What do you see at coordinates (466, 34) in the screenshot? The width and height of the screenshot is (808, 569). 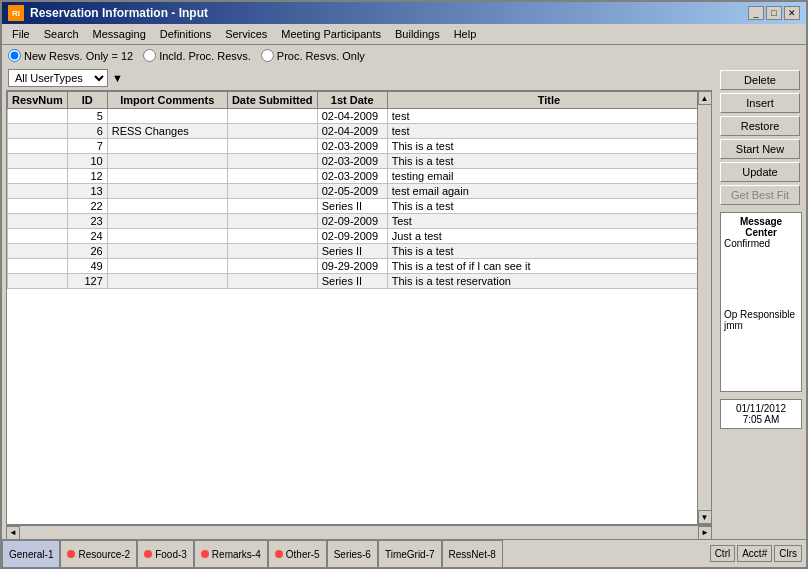 I see `menu-help: Help` at bounding box center [466, 34].